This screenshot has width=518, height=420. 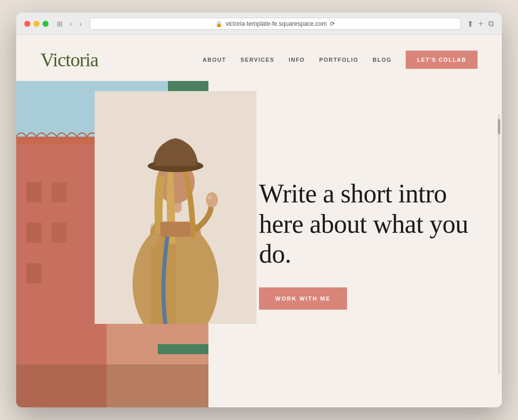 What do you see at coordinates (297, 60) in the screenshot?
I see `nav-info: INFO` at bounding box center [297, 60].